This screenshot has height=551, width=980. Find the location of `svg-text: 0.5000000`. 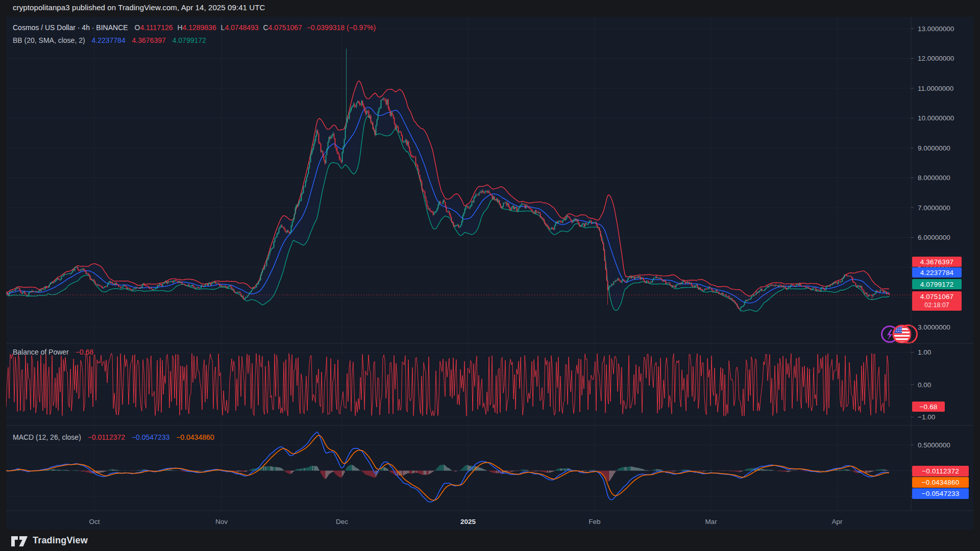

svg-text: 0.5000000 is located at coordinates (934, 445).